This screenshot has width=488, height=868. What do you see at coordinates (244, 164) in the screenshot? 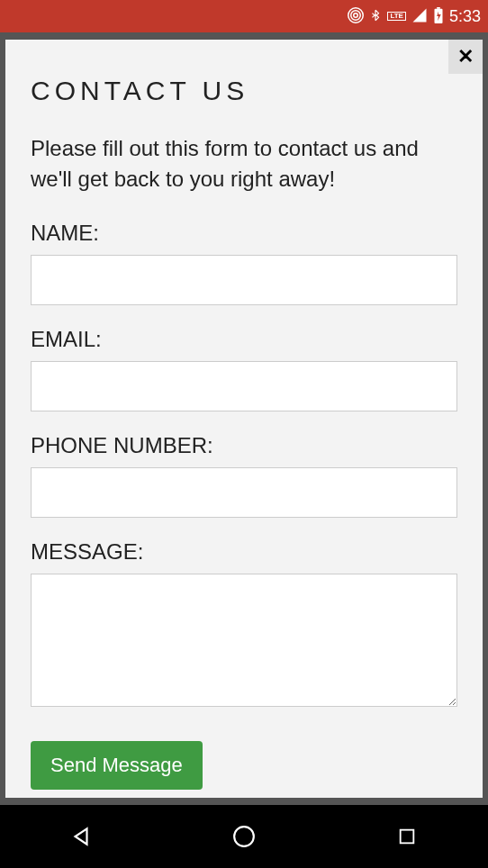
I see `modal-description: Please fill out this form to contact us …` at bounding box center [244, 164].